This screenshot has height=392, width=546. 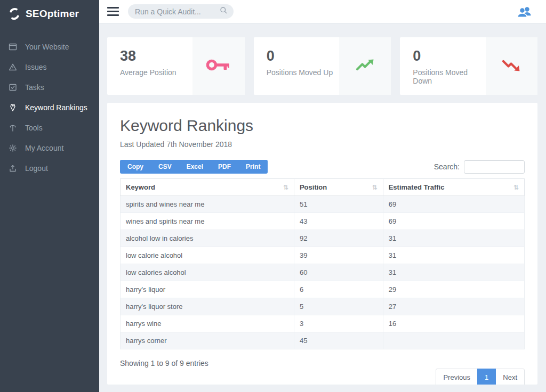 What do you see at coordinates (323, 222) in the screenshot?
I see `table-row: wines and spirits near me 43 69` at bounding box center [323, 222].